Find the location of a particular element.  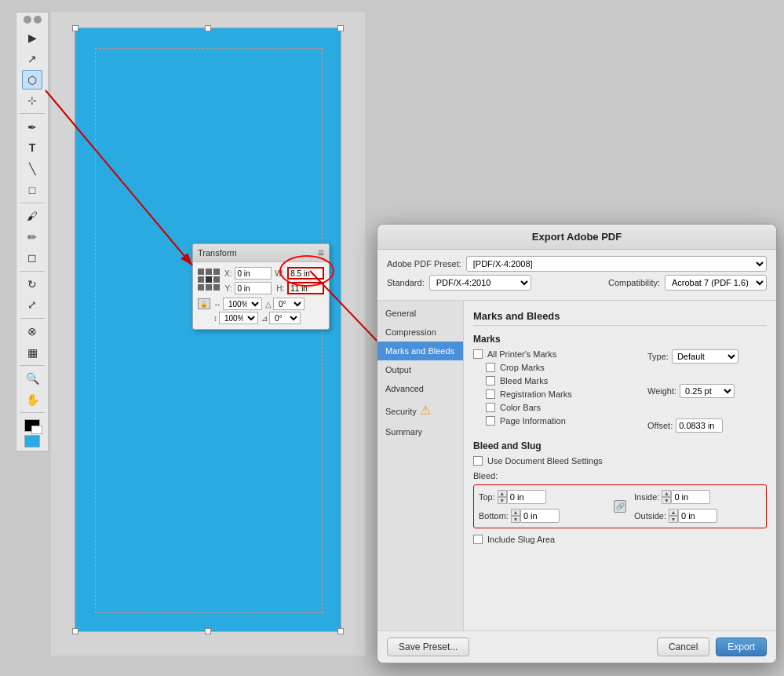

bottom-input is located at coordinates (540, 516).